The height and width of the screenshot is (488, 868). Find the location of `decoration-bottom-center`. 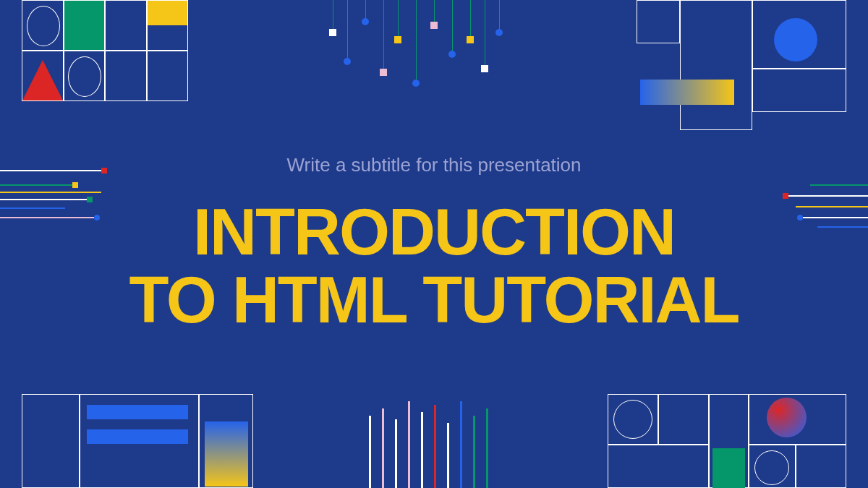

decoration-bottom-center is located at coordinates (448, 441).